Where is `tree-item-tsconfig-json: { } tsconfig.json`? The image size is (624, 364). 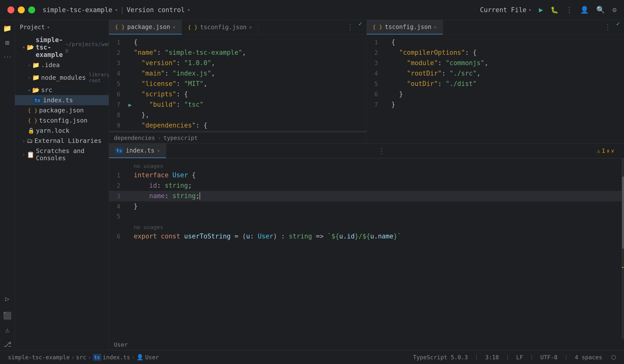
tree-item-tsconfig-json: { } tsconfig.json is located at coordinates (62, 120).